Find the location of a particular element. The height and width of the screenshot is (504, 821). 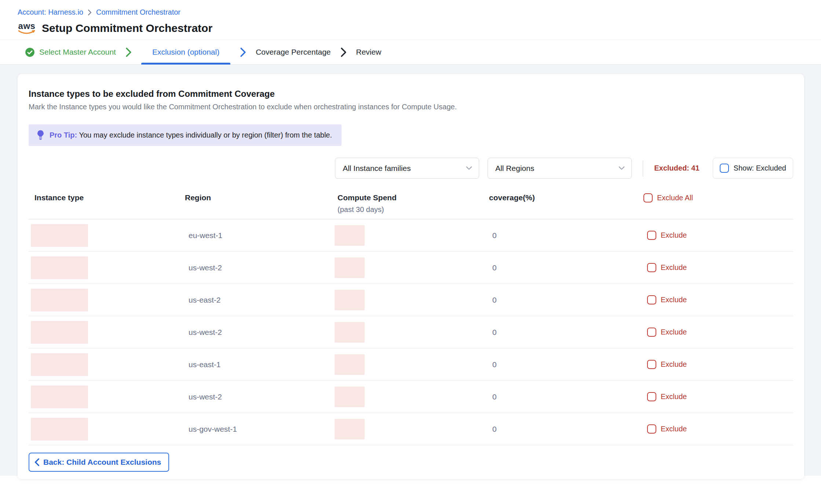

check-circle-icon is located at coordinates (30, 52).